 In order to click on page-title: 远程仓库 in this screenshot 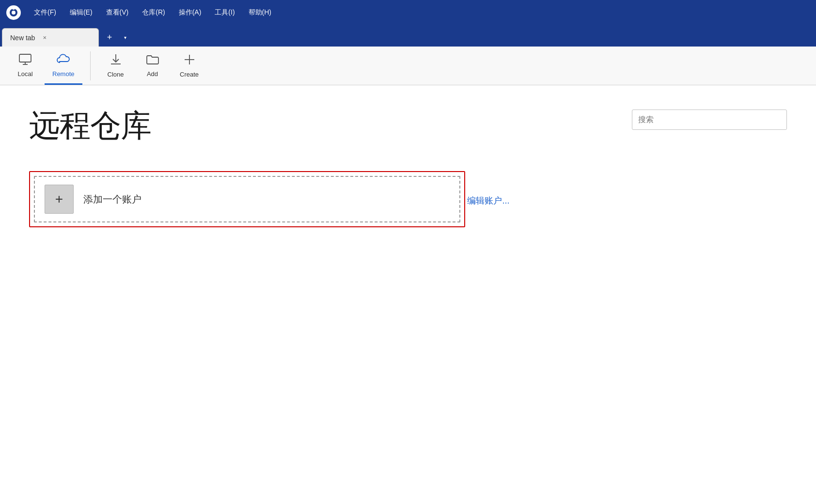, I will do `click(321, 126)`.